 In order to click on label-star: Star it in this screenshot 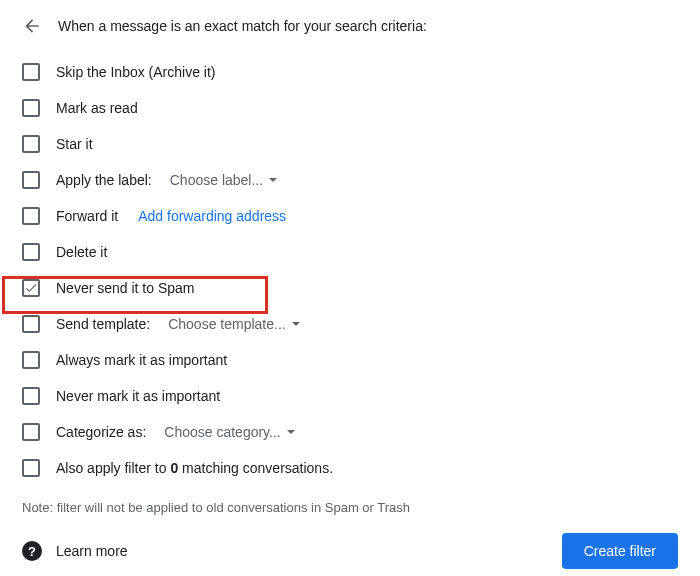, I will do `click(74, 144)`.